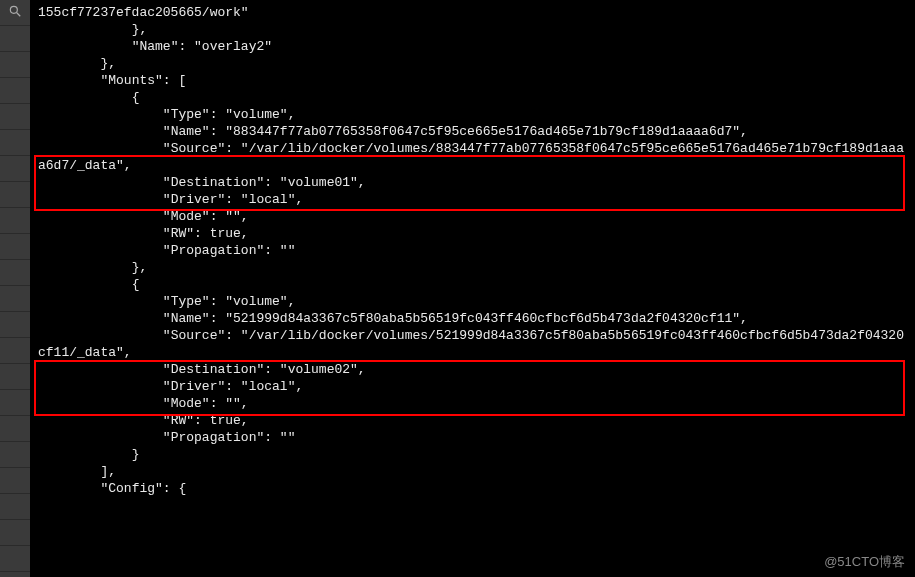 This screenshot has height=577, width=915. Describe the element at coordinates (77, 472) in the screenshot. I see `code-line: ],` at that location.